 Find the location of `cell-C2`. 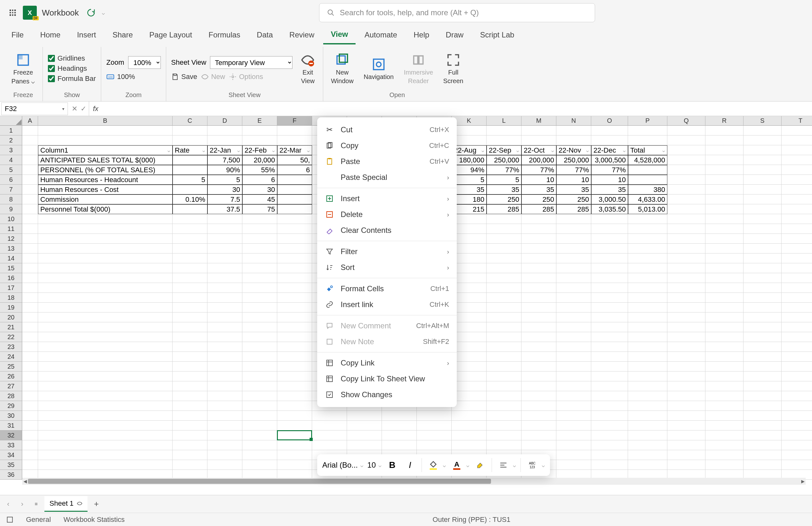

cell-C2 is located at coordinates (190, 141).